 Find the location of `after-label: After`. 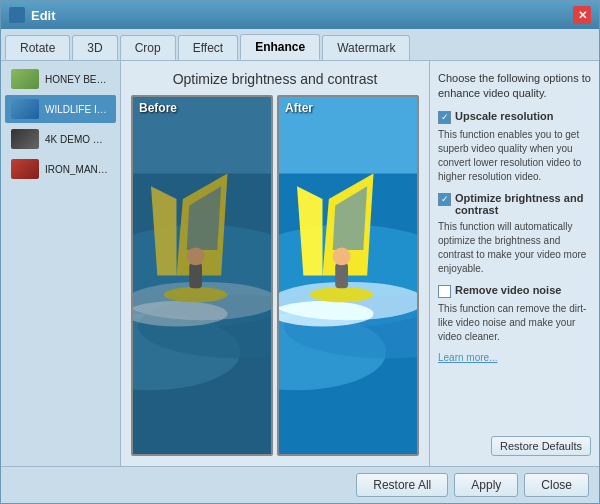

after-label: After is located at coordinates (299, 108).